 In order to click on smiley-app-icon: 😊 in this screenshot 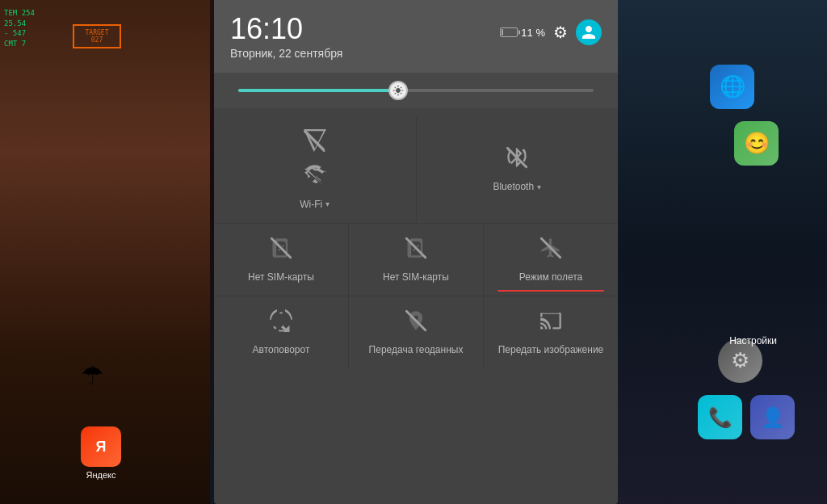, I will do `click(756, 144)`.